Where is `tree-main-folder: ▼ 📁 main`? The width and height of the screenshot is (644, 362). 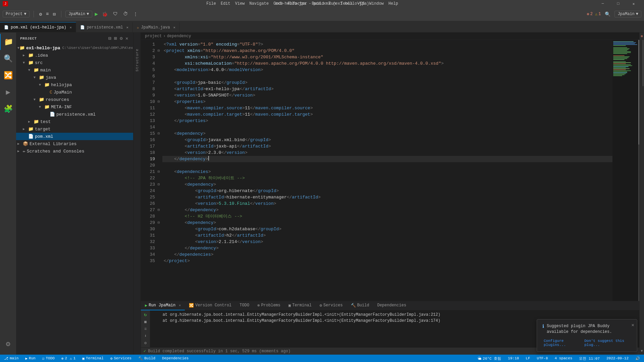 tree-main-folder: ▼ 📁 main is located at coordinates (74, 70).